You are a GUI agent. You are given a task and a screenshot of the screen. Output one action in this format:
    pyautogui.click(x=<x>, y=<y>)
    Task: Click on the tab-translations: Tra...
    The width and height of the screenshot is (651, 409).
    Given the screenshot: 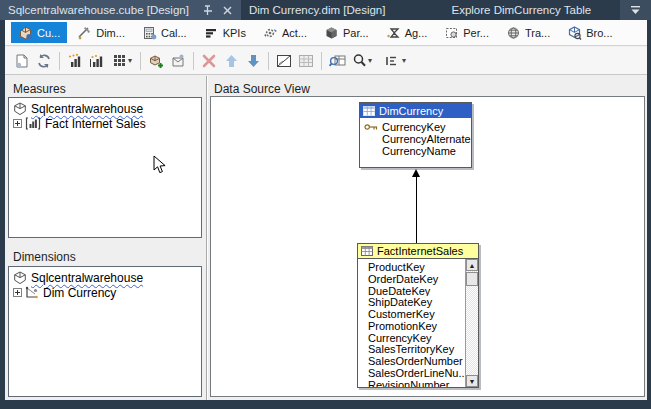 What is the action you would take?
    pyautogui.click(x=528, y=32)
    